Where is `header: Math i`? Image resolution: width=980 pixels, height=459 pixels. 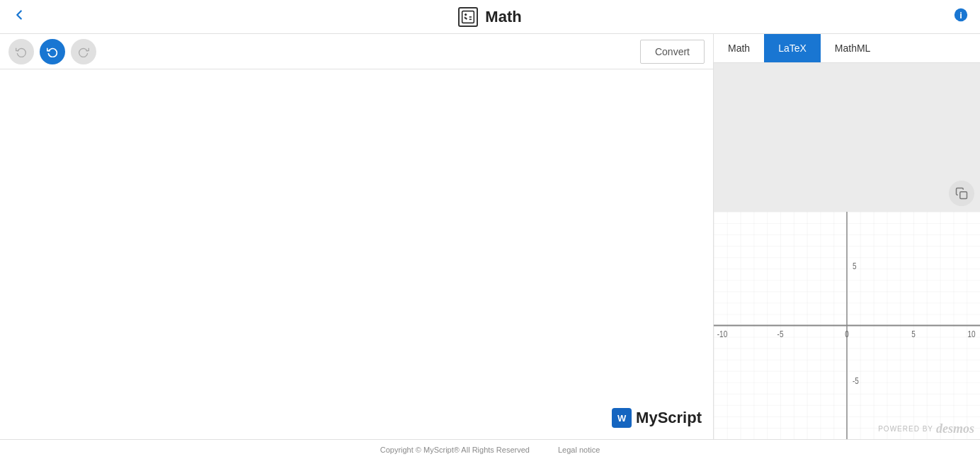 header: Math i is located at coordinates (490, 17).